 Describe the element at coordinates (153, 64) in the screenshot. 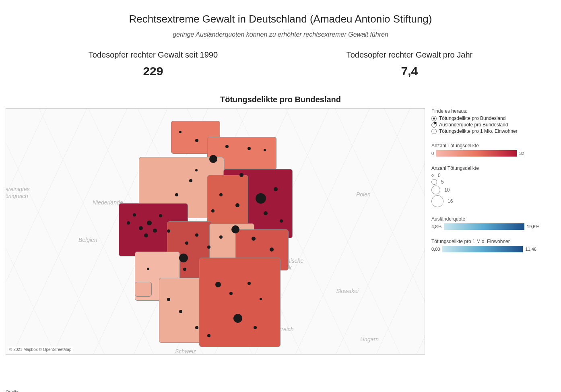

I see `kpi-total: Todesopfer rechter Gewalt seit 1990 229` at that location.